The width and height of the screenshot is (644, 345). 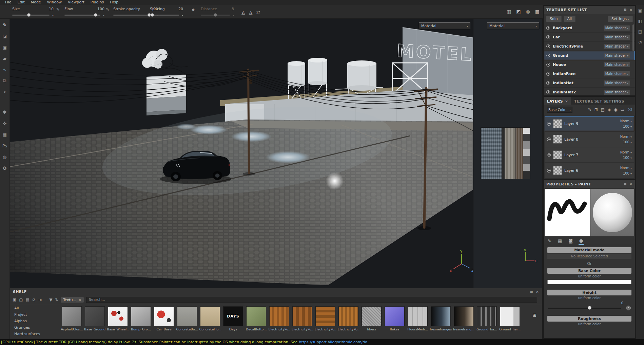 What do you see at coordinates (640, 21) in the screenshot?
I see `dock-shelf-icon` at bounding box center [640, 21].